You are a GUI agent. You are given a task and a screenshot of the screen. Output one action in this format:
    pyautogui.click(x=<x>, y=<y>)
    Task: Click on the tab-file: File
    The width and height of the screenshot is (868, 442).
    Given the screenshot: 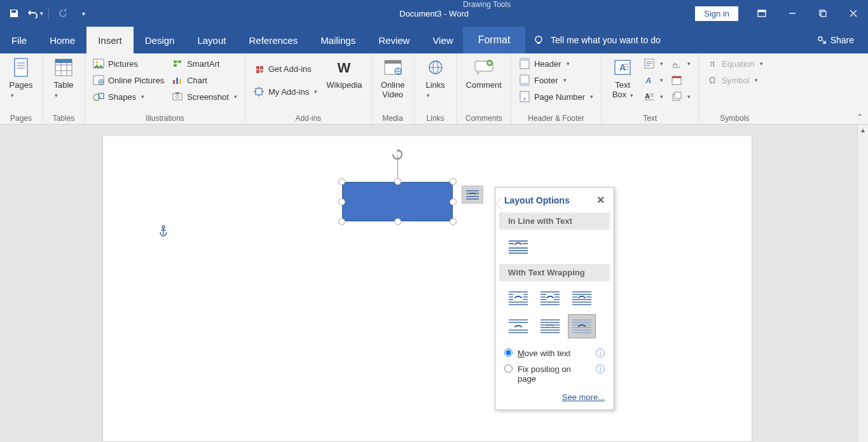 What is the action you would take?
    pyautogui.click(x=19, y=40)
    